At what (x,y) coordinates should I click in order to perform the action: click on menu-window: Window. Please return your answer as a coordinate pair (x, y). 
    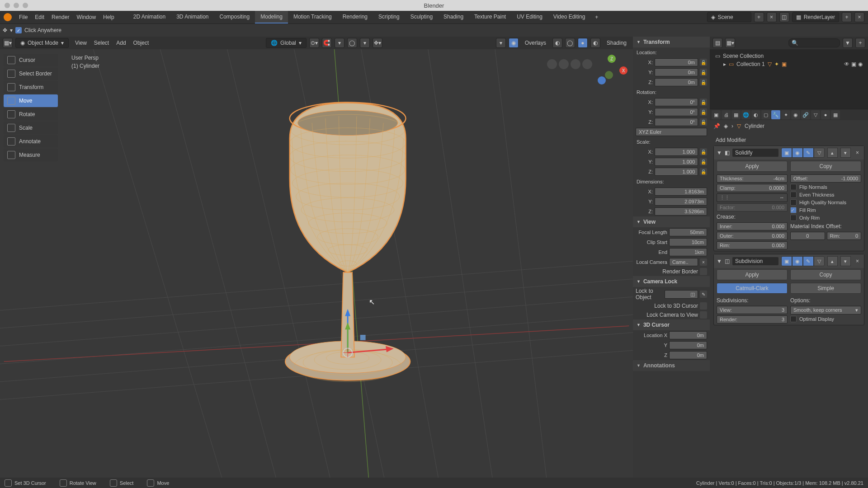
    Looking at the image, I should click on (86, 17).